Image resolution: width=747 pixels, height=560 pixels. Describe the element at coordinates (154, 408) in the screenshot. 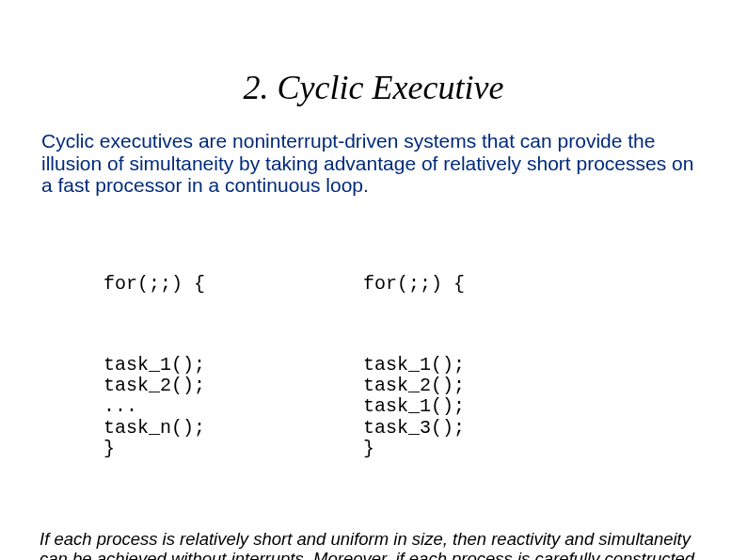

I see `code-left-body: task_1(); task_2(); ... task_n(); }` at that location.